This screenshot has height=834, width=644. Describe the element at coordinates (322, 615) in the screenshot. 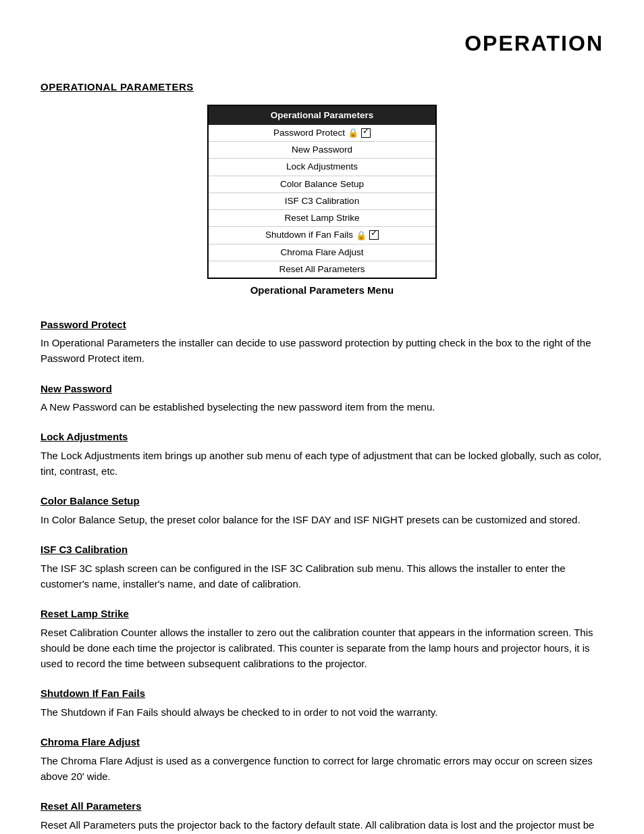

I see `subsection-title-reset-lamp-strike: Reset Lamp Strike` at that location.